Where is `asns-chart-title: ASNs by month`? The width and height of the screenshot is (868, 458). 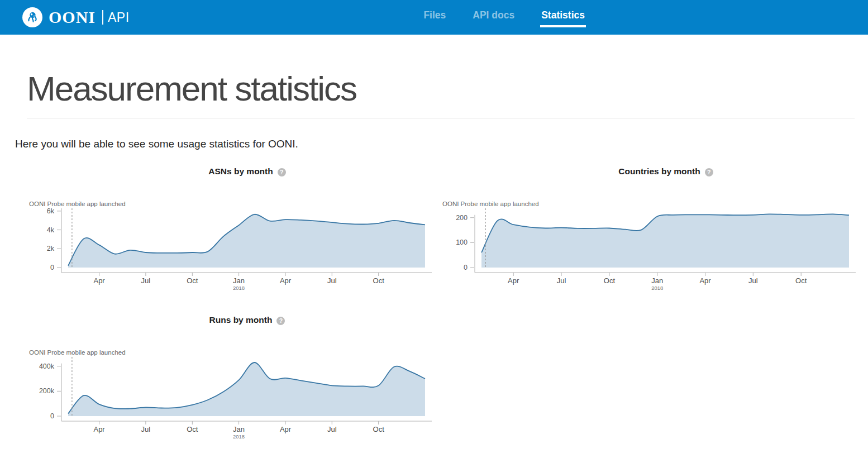 asns-chart-title: ASNs by month is located at coordinates (240, 171).